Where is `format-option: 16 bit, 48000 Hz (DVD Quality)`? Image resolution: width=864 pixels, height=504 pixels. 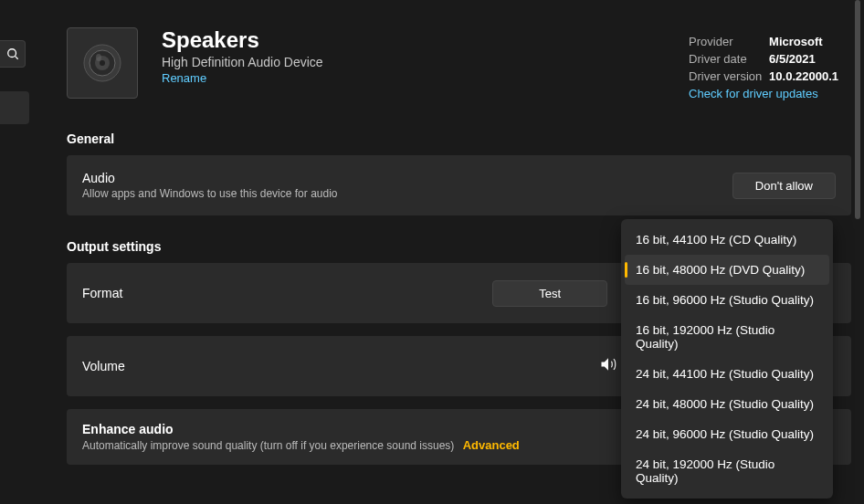
format-option: 16 bit, 48000 Hz (DVD Quality) is located at coordinates (727, 270).